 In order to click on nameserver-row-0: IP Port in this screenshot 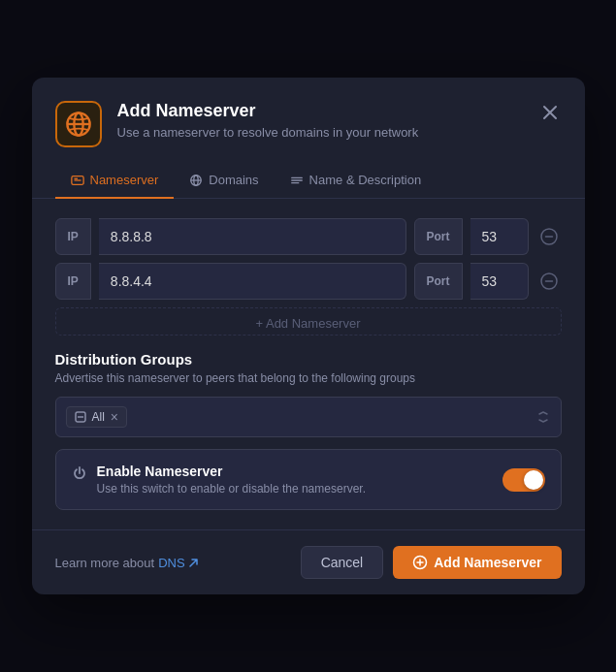, I will do `click(308, 237)`.